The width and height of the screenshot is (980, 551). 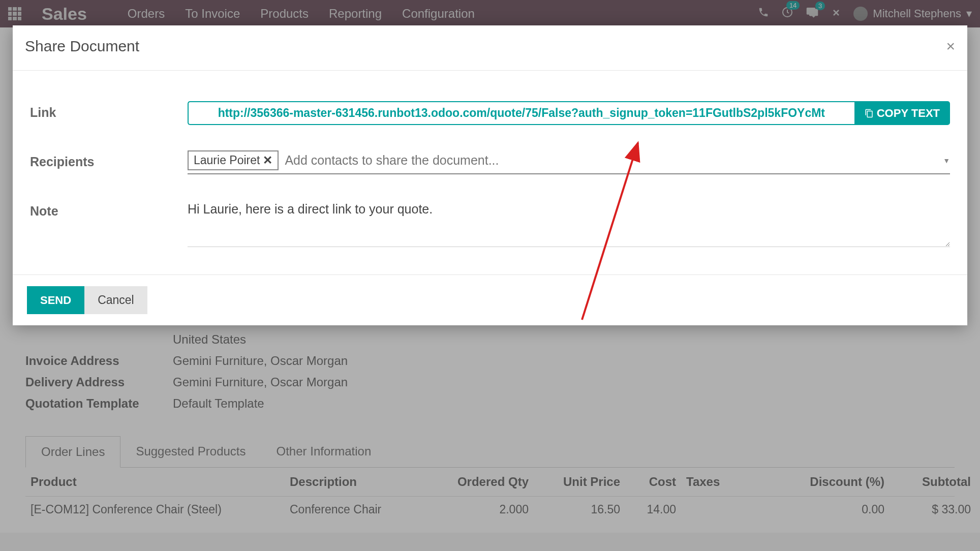 What do you see at coordinates (490, 300) in the screenshot?
I see `modal-footer: SEND Cancel` at bounding box center [490, 300].